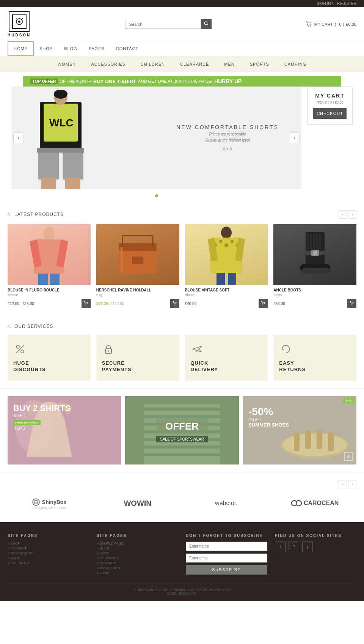 This screenshot has width=364, height=644. I want to click on sub-nav: WOMEN ACCESSORIES CHILDREN CLEARANCE MEN…, so click(182, 64).